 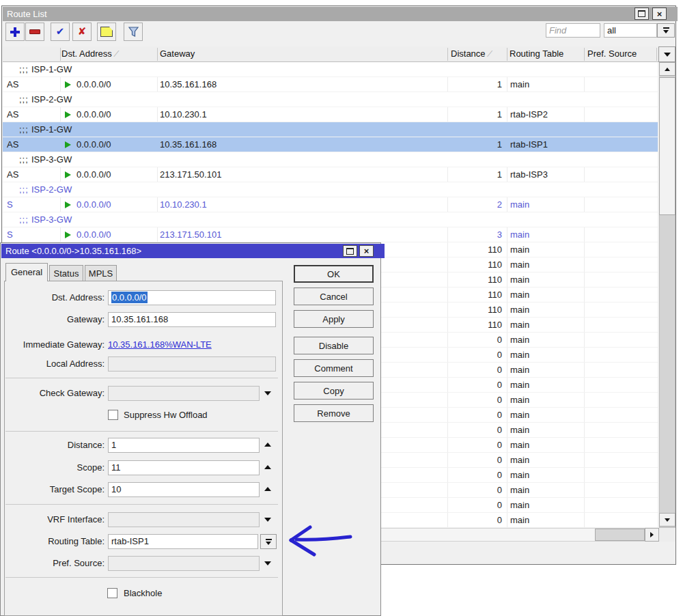 What do you see at coordinates (192, 320) in the screenshot?
I see `gateway-field: 10.35.161.168` at bounding box center [192, 320].